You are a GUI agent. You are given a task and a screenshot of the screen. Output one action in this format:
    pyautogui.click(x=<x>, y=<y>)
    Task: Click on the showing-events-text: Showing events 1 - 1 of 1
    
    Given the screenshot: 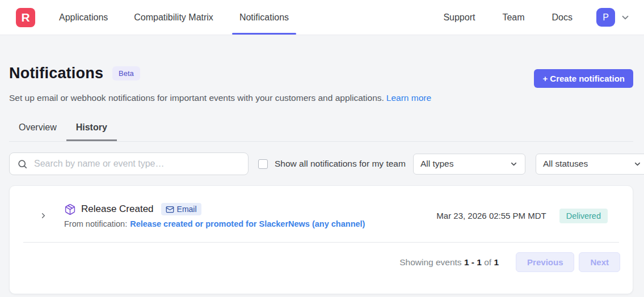 What is the action you would take?
    pyautogui.click(x=449, y=262)
    